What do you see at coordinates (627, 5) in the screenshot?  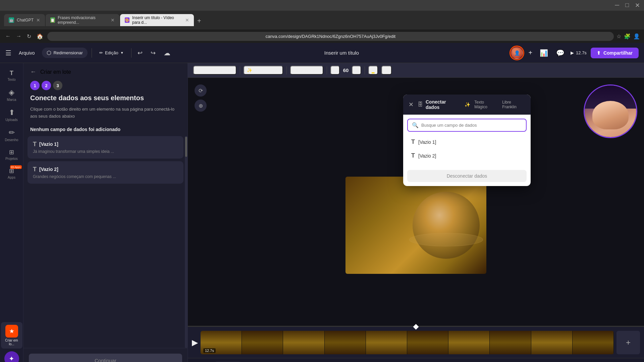 I see `window-buttons: ─ □ ✕` at bounding box center [627, 5].